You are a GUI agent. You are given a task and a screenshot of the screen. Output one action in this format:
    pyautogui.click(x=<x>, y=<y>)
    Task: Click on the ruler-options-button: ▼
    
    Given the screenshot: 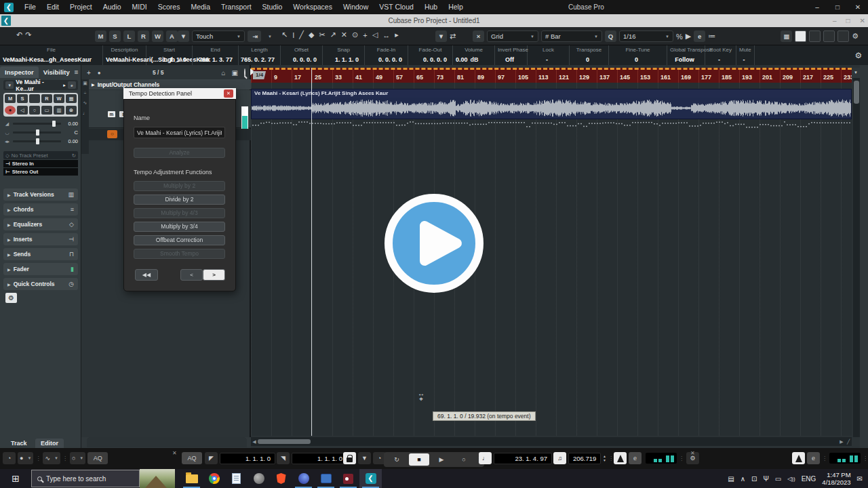 What is the action you would take?
    pyautogui.click(x=856, y=73)
    